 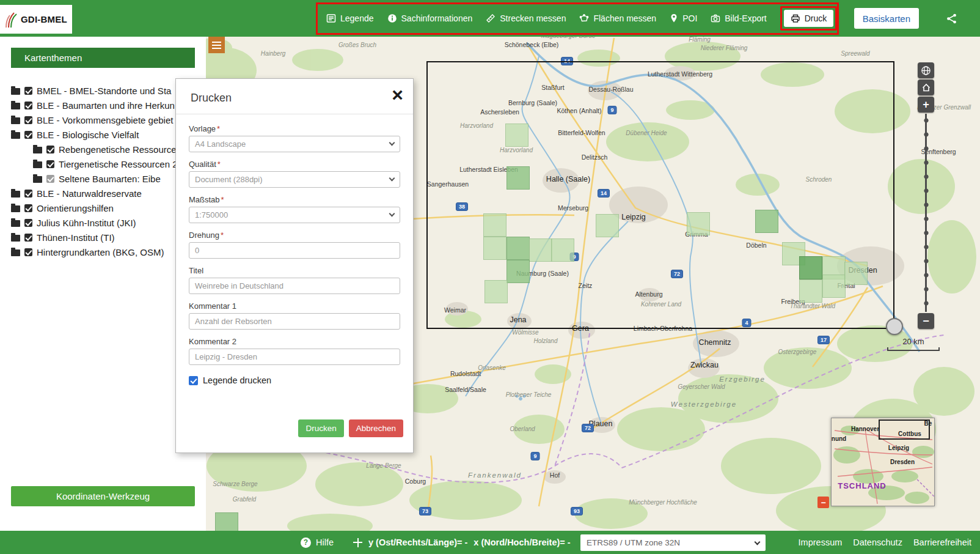 What do you see at coordinates (203, 164) in the screenshot?
I see `field-label: Qualität` at bounding box center [203, 164].